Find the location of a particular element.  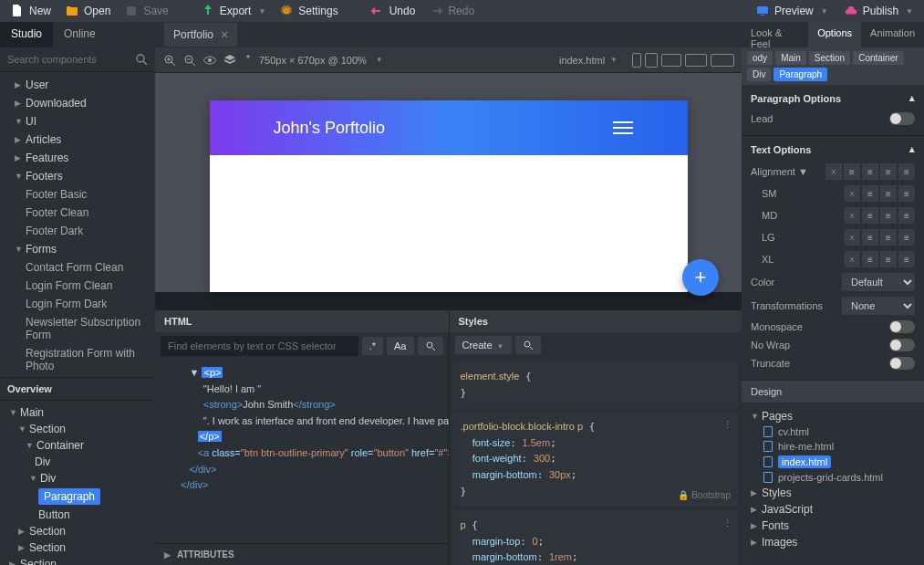

ov-div: Div is located at coordinates (78, 462).